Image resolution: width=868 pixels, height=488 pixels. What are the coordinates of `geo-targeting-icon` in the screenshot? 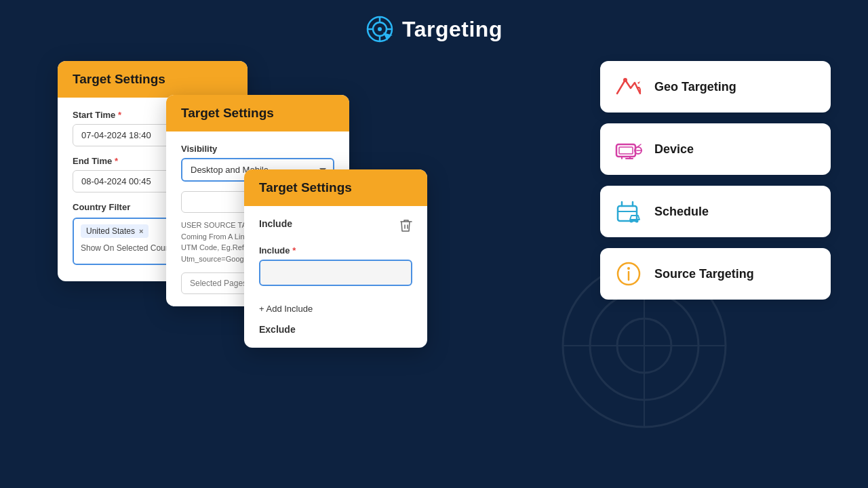 It's located at (629, 87).